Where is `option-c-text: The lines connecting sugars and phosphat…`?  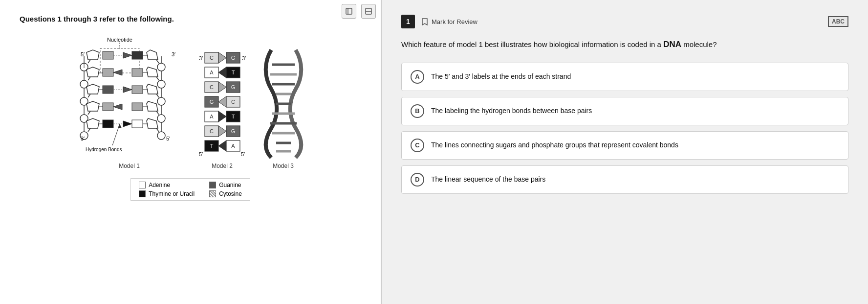
option-c-text: The lines connecting sugars and phosphat… is located at coordinates (555, 145).